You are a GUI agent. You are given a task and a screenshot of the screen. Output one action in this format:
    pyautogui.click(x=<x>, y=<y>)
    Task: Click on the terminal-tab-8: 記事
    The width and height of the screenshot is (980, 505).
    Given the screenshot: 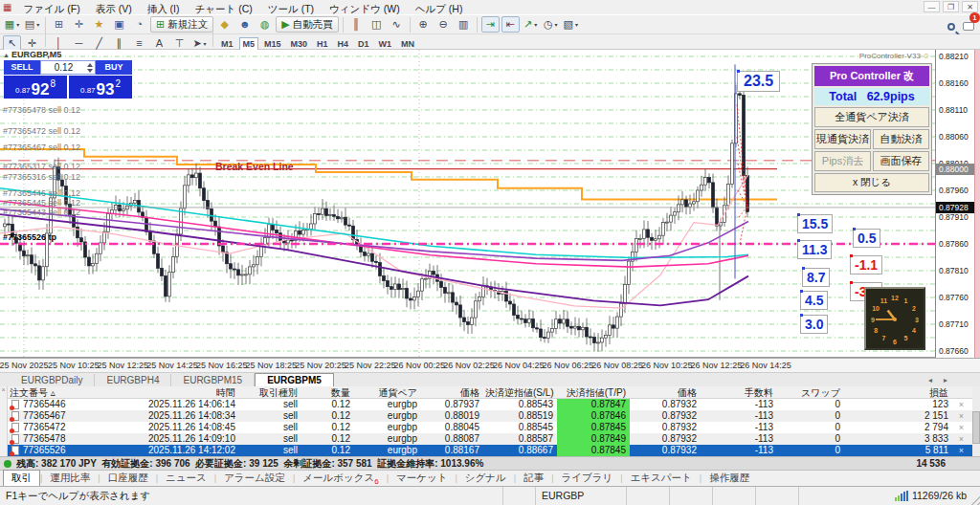 What is the action you would take?
    pyautogui.click(x=534, y=478)
    